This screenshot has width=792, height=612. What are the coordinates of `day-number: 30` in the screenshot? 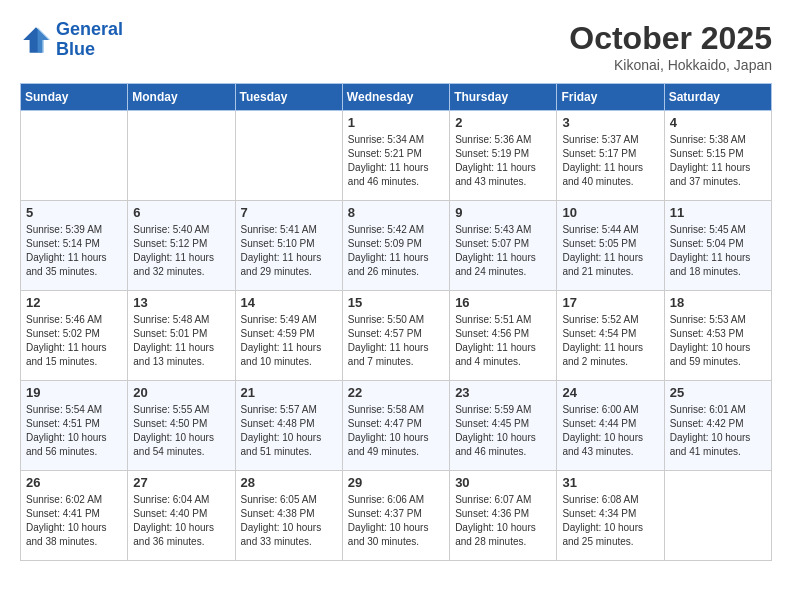 It's located at (503, 482).